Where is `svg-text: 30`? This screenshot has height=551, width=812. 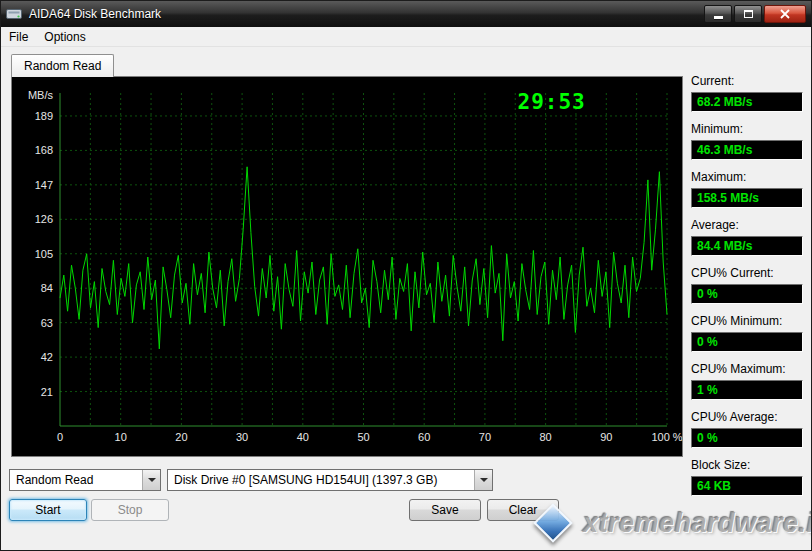
svg-text: 30 is located at coordinates (242, 437).